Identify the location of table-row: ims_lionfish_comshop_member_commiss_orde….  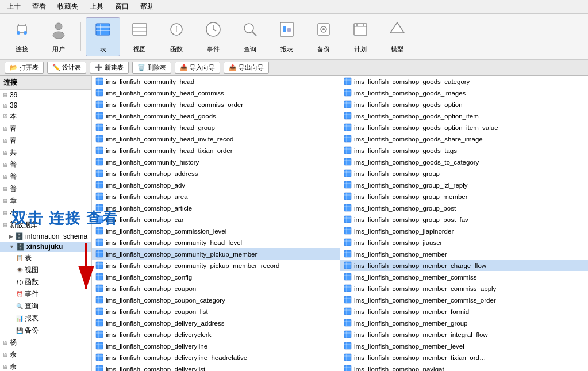
(464, 300).